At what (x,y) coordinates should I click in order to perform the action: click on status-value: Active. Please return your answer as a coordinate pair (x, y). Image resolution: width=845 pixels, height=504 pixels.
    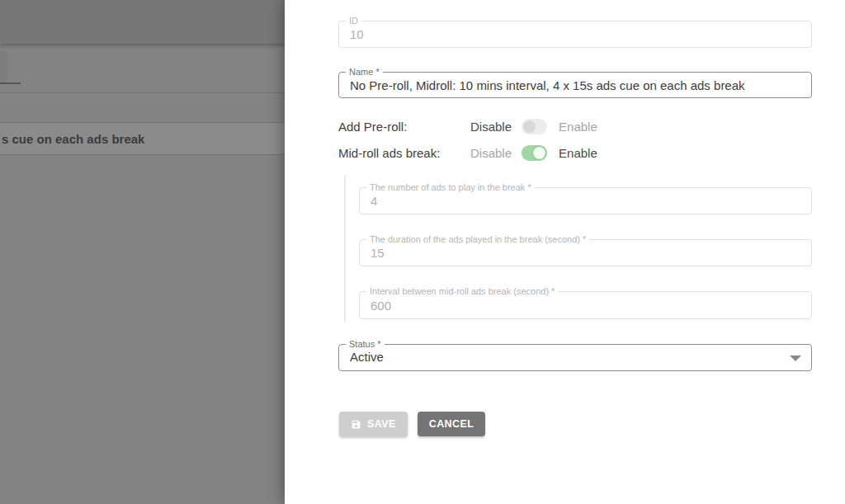
    Looking at the image, I should click on (575, 358).